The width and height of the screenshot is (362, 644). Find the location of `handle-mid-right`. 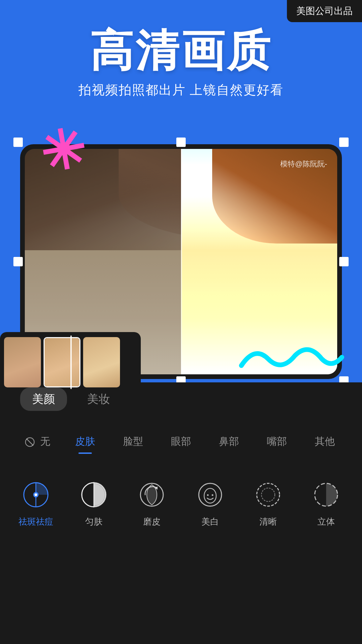

handle-mid-right is located at coordinates (344, 262).